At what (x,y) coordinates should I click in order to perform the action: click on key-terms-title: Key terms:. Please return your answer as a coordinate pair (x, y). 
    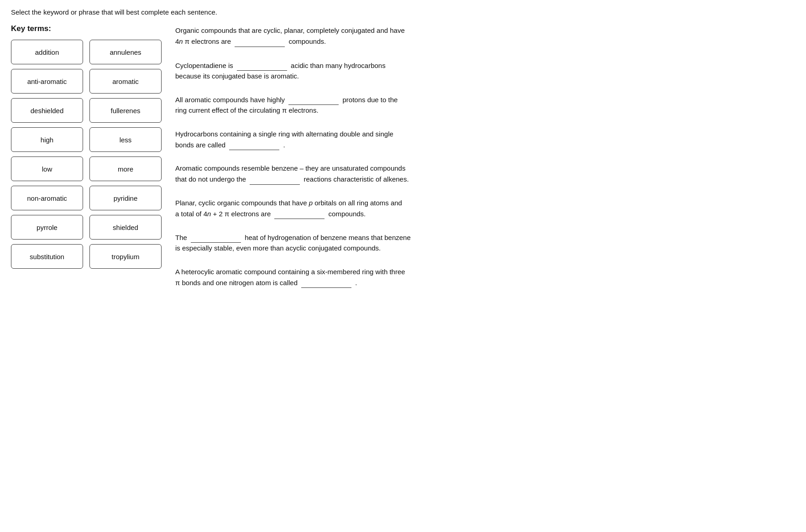
    Looking at the image, I should click on (86, 29).